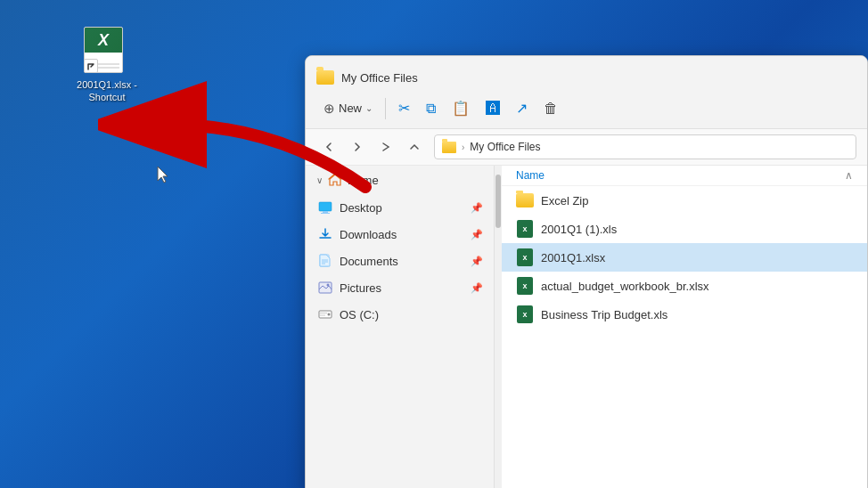 Image resolution: width=868 pixels, height=488 pixels. I want to click on sidebar-scrollbar, so click(498, 327).